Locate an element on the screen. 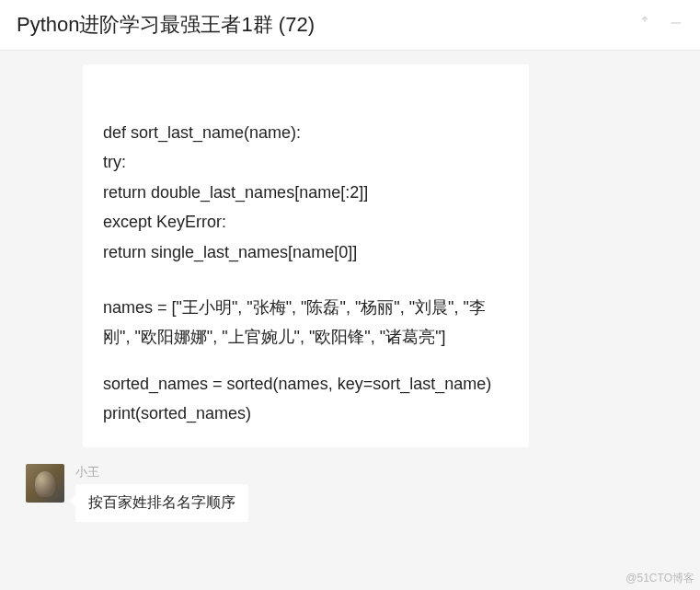  code-line: names = ["王小明", "张梅", "陈磊", "杨丽", "刘晨", … is located at coordinates (305, 322).